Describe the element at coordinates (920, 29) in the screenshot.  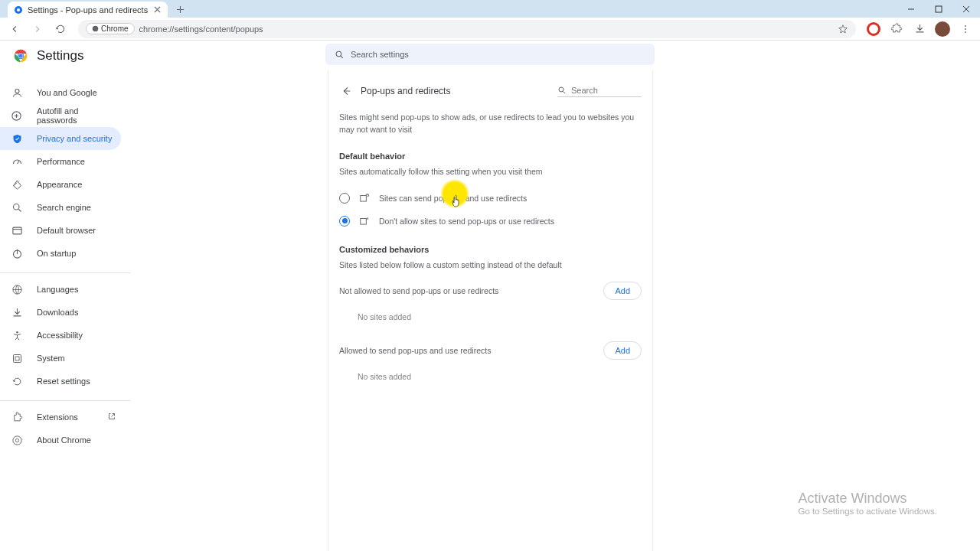
I see `downloads-button` at that location.